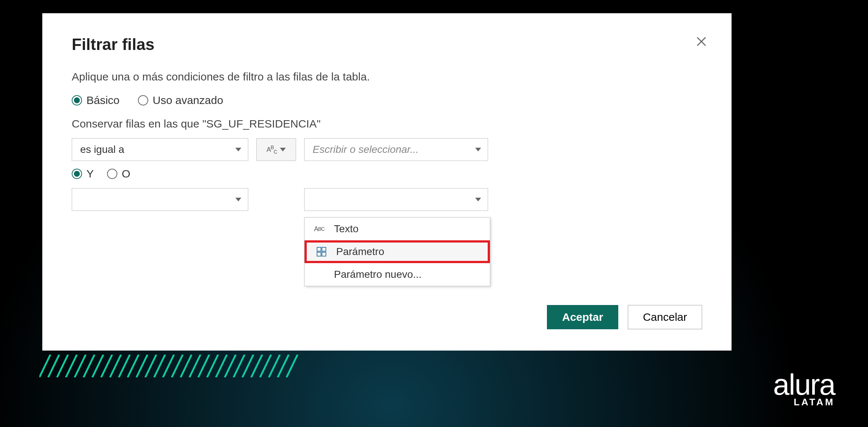 This screenshot has height=427, width=868. I want to click on radio-advanced-label: Uso avanzado, so click(188, 100).